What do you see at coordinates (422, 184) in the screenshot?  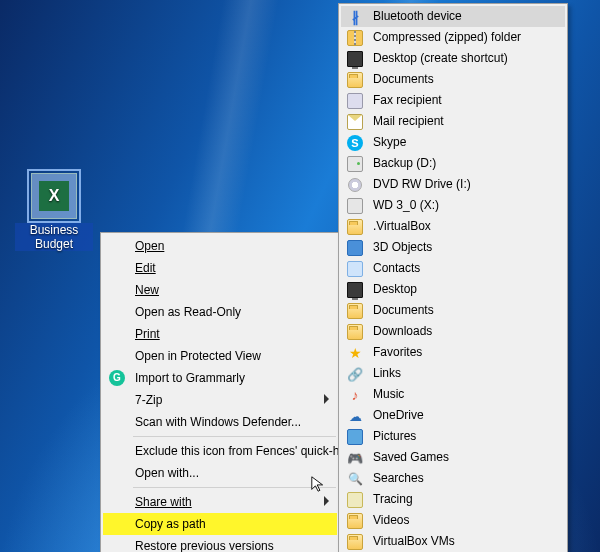 I see `send-to-item-label: DVD RW Drive (I:)` at bounding box center [422, 184].